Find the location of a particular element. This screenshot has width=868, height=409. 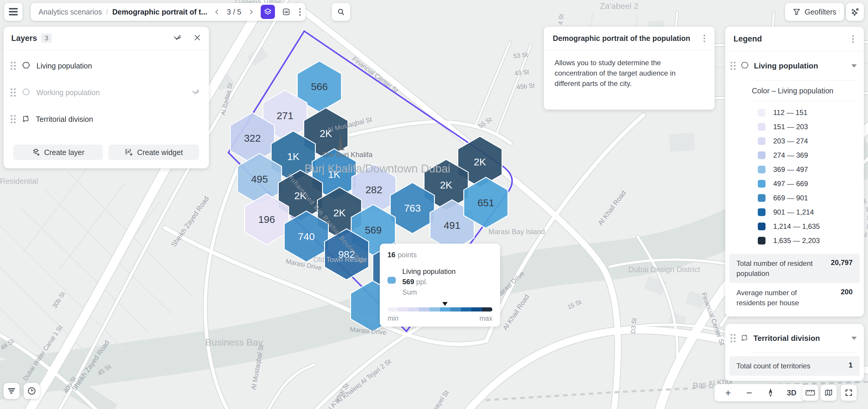

prev-page-button is located at coordinates (217, 12).